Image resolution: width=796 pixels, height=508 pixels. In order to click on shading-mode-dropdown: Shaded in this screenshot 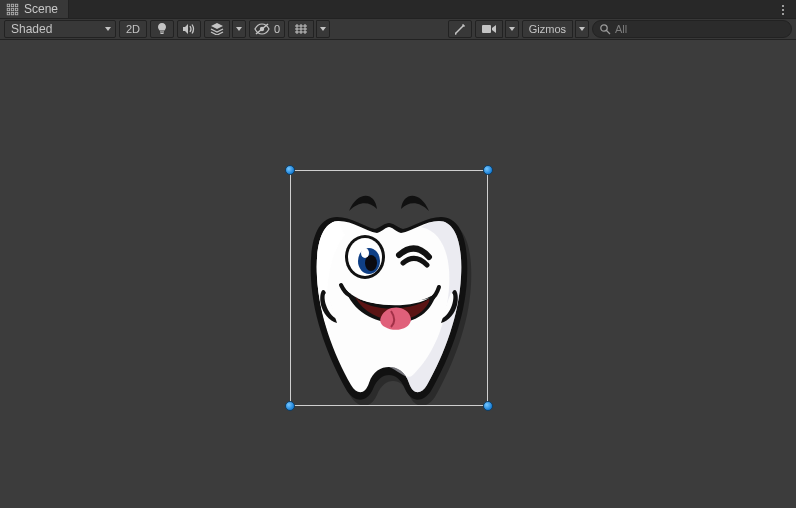, I will do `click(60, 29)`.